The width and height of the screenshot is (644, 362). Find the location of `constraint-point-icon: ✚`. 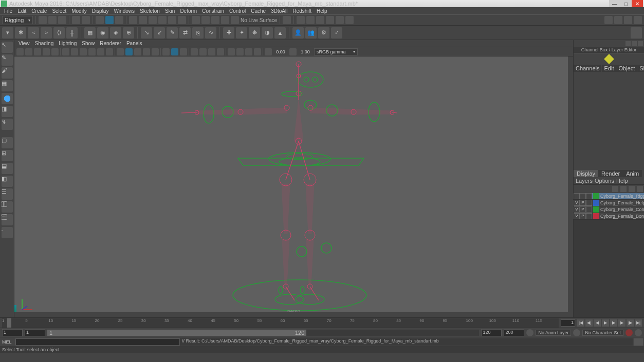

constraint-point-icon: ✚ is located at coordinates (229, 33).